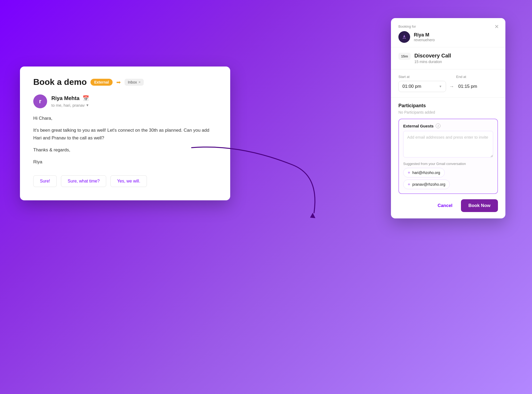 The height and width of the screenshot is (394, 532). I want to click on start-at-label: Start at, so click(404, 77).